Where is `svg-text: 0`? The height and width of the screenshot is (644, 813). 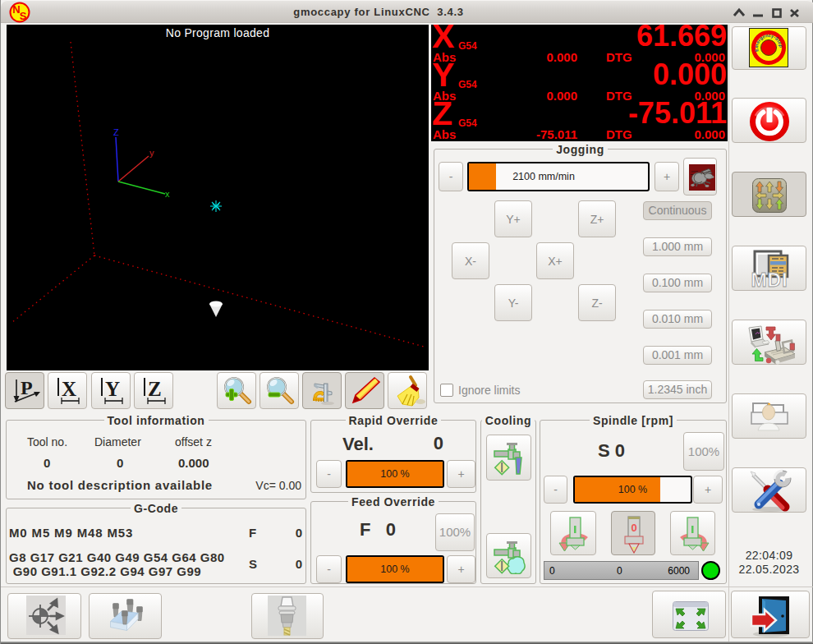 svg-text: 0 is located at coordinates (634, 527).